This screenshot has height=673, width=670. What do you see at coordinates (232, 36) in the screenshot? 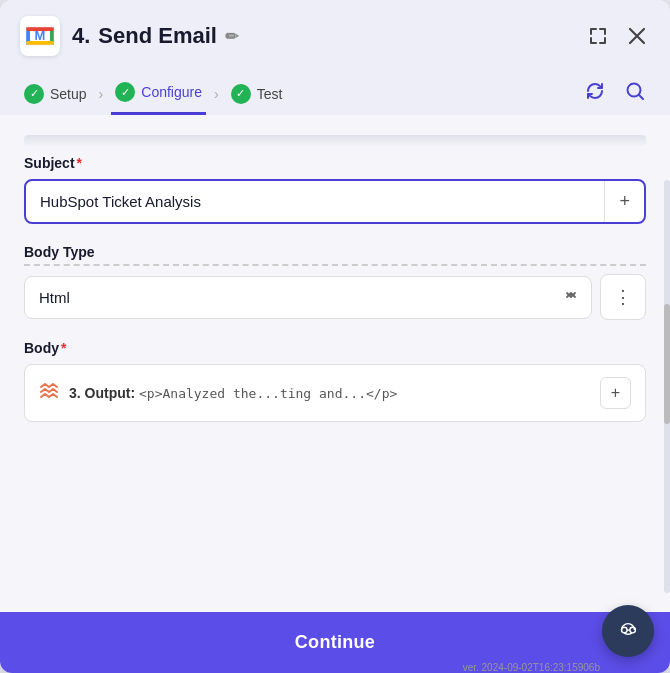
I see `edit-icon: ✏` at bounding box center [232, 36].